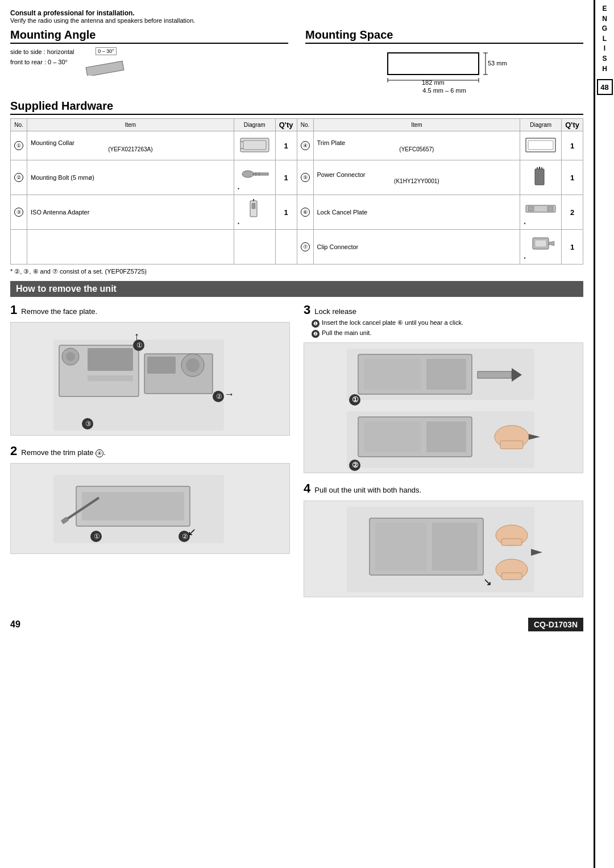  I want to click on row2-item-right: Power Connector (K1HY12YY0001), so click(417, 177).